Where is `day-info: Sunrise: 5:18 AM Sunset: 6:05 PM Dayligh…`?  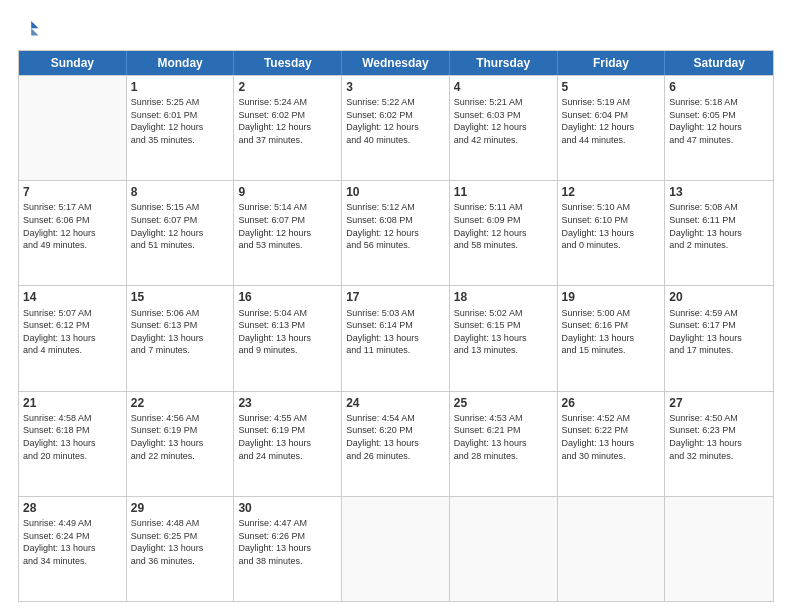 day-info: Sunrise: 5:18 AM Sunset: 6:05 PM Dayligh… is located at coordinates (719, 121).